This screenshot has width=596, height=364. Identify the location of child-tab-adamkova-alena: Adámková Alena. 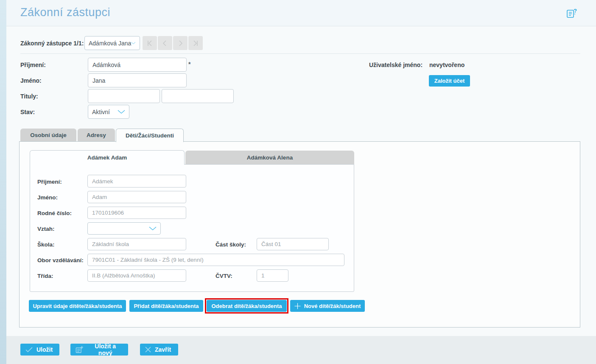
(270, 158).